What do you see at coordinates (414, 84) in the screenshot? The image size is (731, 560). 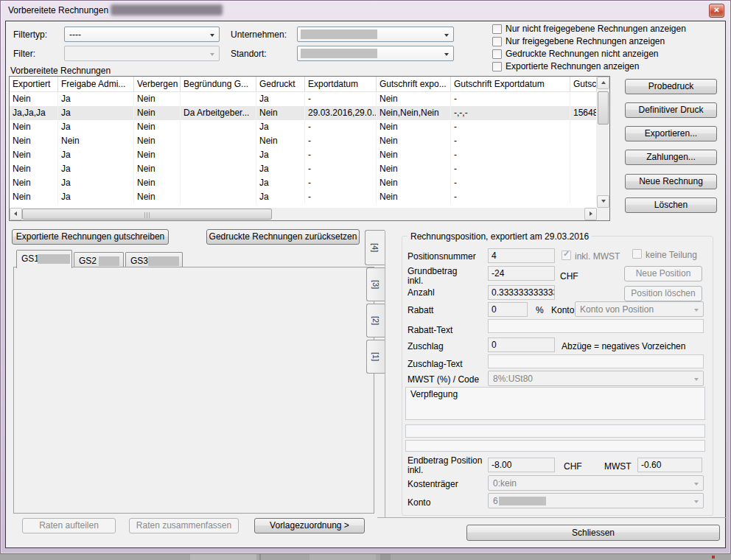 I see `column-header-7: Gutschrift expo...` at bounding box center [414, 84].